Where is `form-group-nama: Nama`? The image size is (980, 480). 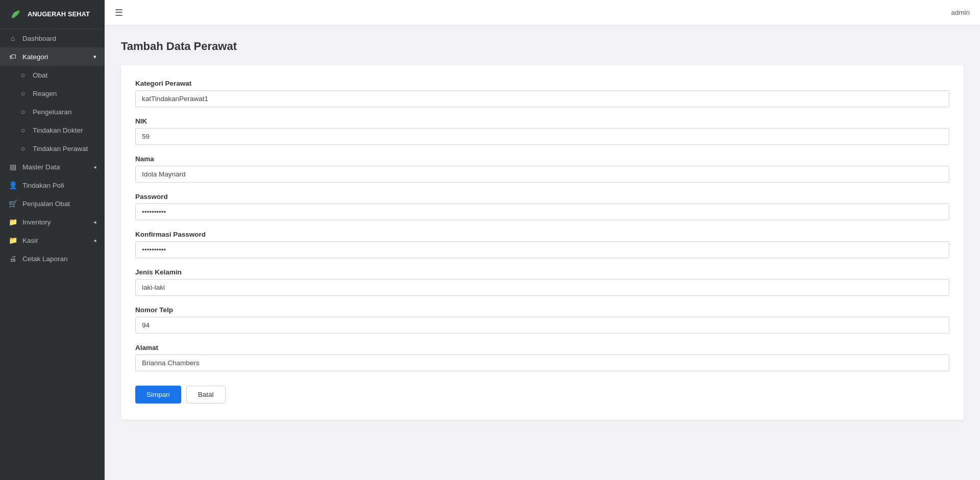
form-group-nama: Nama is located at coordinates (542, 169).